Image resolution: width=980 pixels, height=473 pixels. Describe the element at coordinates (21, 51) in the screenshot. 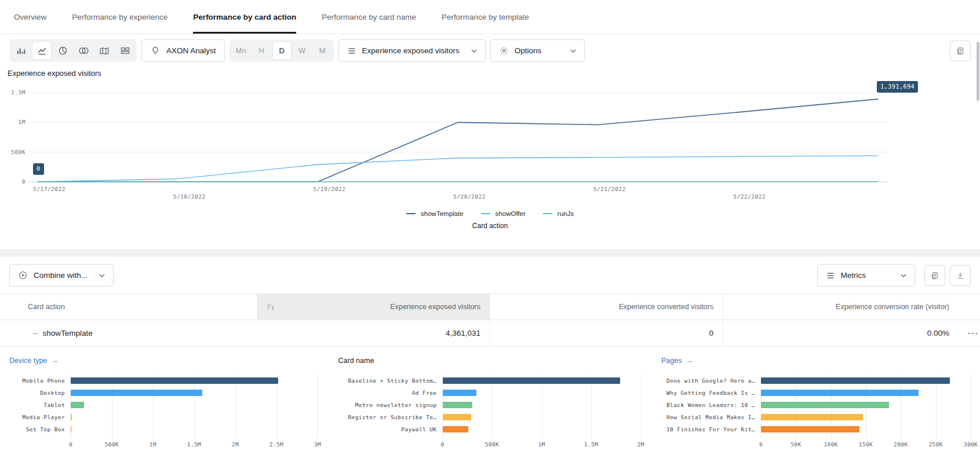

I see `bar-chart-icon` at that location.